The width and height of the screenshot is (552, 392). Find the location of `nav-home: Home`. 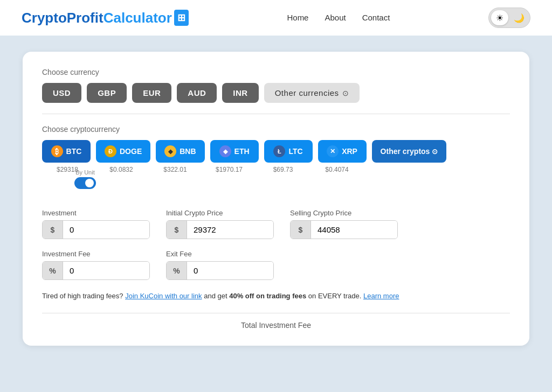

nav-home: Home is located at coordinates (298, 17).